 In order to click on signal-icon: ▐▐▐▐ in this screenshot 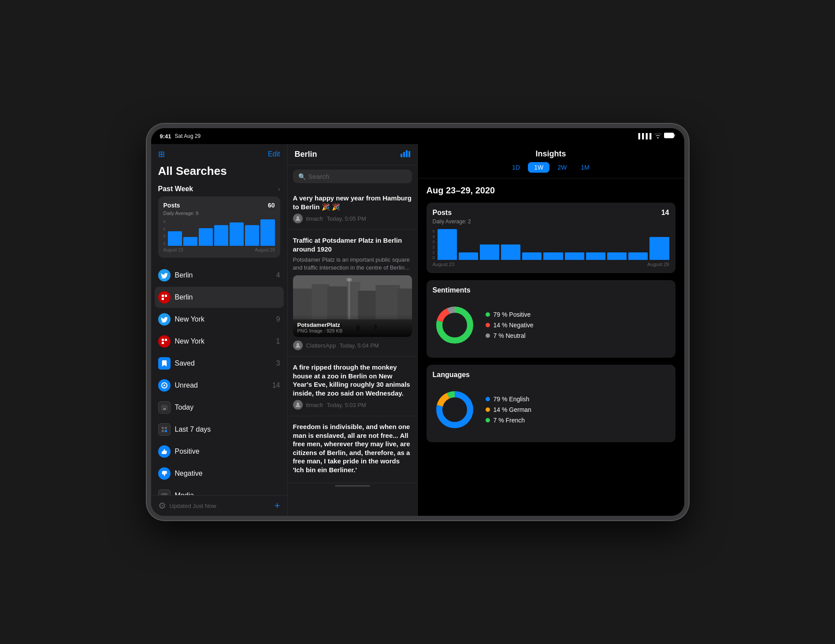, I will do `click(644, 136)`.